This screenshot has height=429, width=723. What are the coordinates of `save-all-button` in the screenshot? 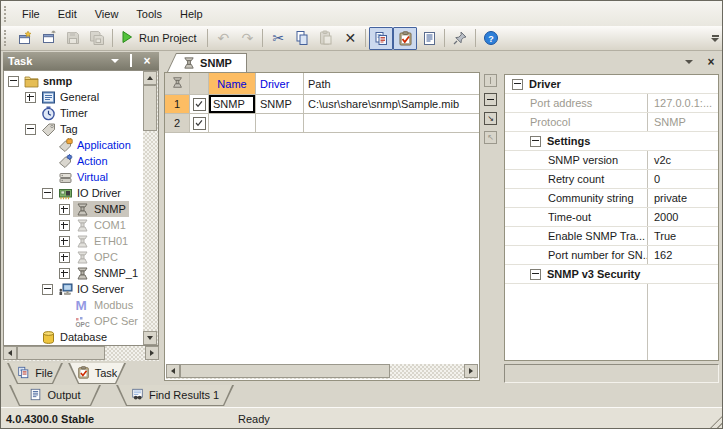 It's located at (97, 38).